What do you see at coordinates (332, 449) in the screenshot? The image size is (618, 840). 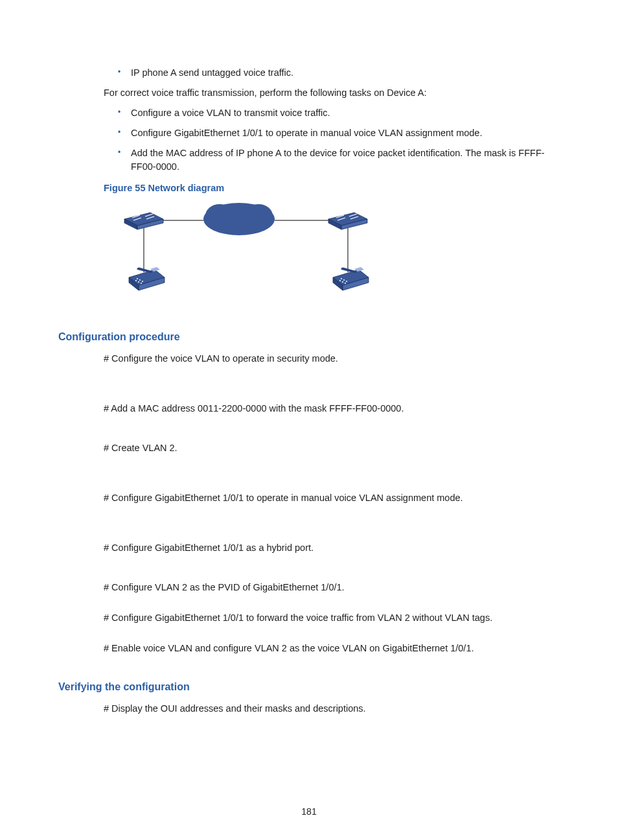 I see `step-text: # Create VLAN 2.` at bounding box center [332, 449].